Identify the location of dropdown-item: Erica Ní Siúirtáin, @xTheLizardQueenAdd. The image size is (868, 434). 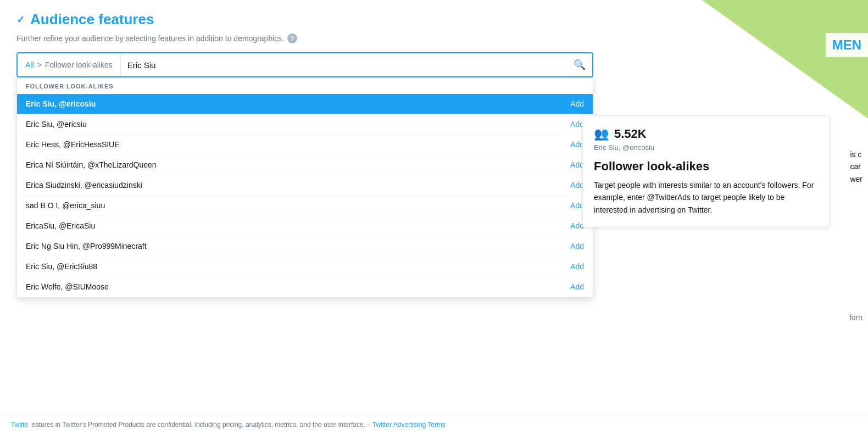
(305, 165).